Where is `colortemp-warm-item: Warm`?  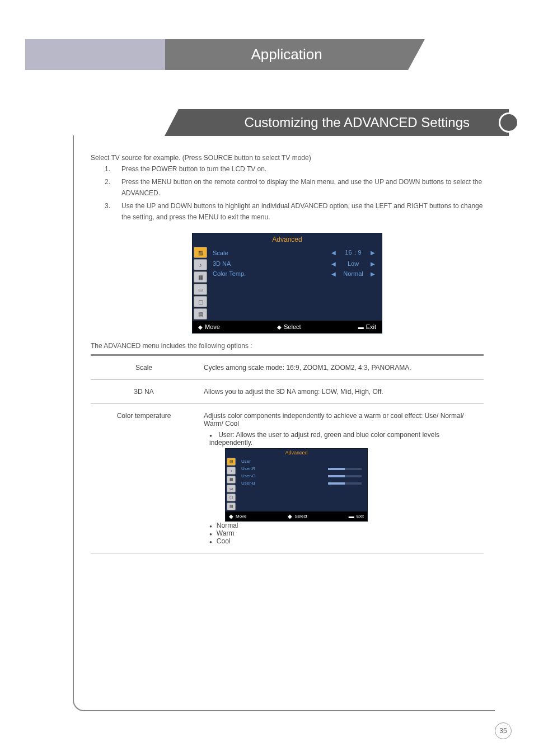
colortemp-warm-item: Warm is located at coordinates (343, 533).